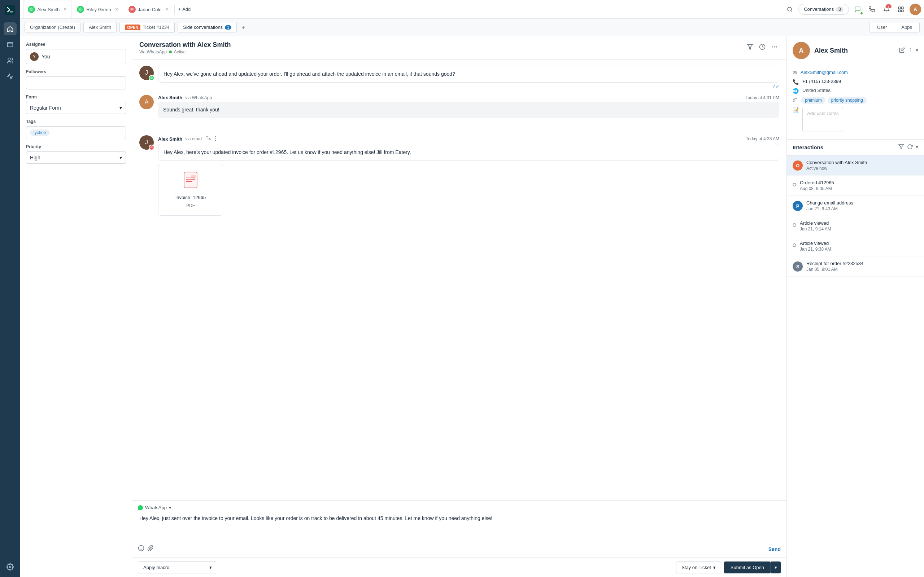 The image size is (924, 577). What do you see at coordinates (774, 48) in the screenshot?
I see `more-options-icon` at bounding box center [774, 48].